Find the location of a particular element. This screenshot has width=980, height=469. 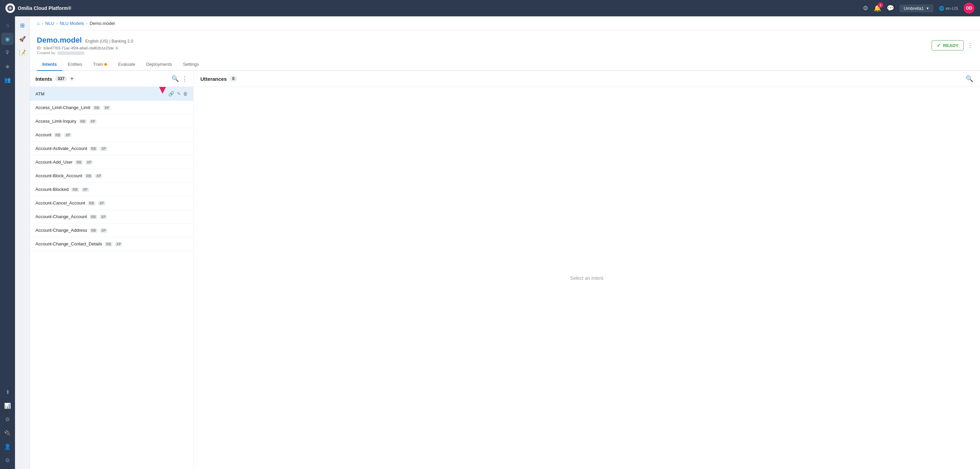

intents-count: 337 is located at coordinates (61, 79).